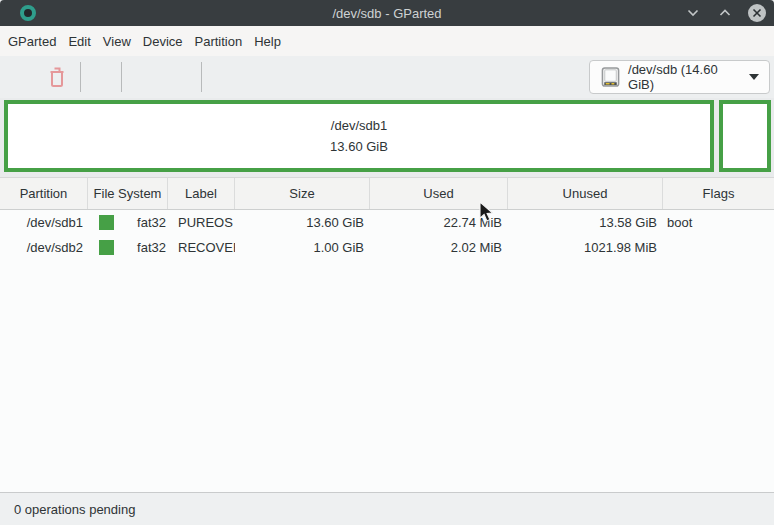 This screenshot has width=774, height=525. I want to click on cell-partition: /dev/sdb2, so click(44, 248).